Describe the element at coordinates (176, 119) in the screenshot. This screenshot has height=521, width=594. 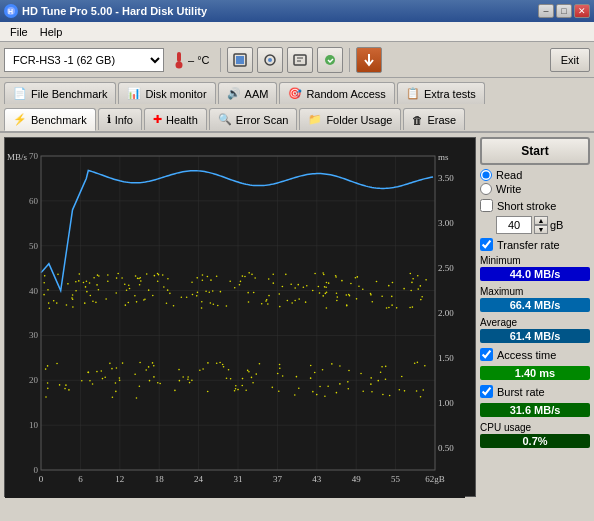
I see `tab-health: ✚ Health` at that location.